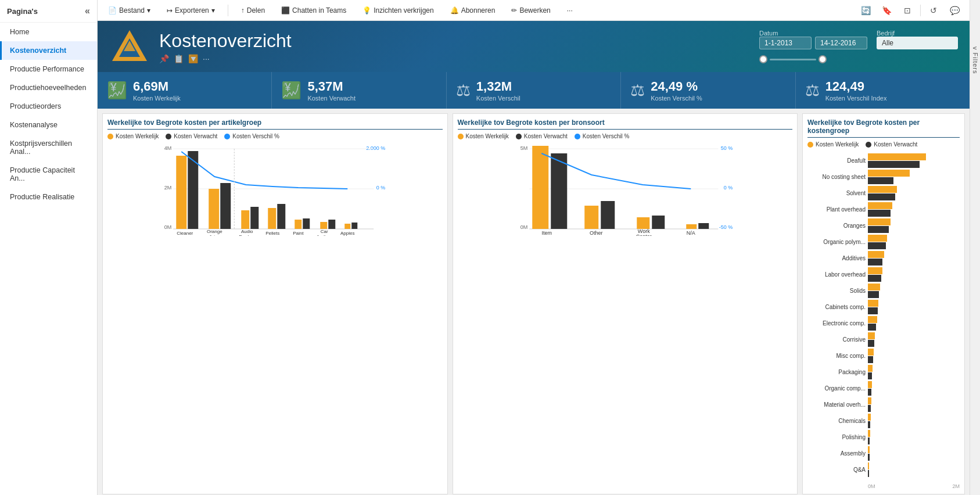 The width and height of the screenshot is (980, 495). What do you see at coordinates (708, 91) in the screenshot?
I see `kpi-kosten-verschil-pct: ⚖ 24,49 % Kosten Verschil %` at bounding box center [708, 91].